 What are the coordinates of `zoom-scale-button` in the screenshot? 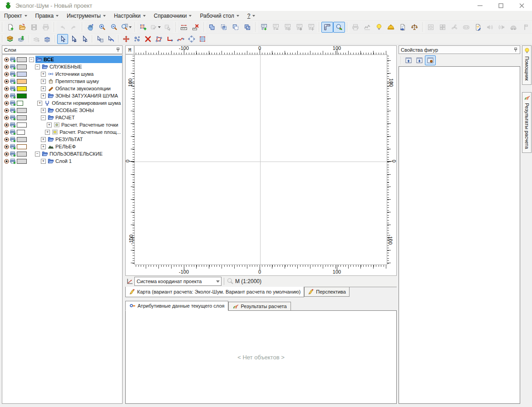 It's located at (126, 27).